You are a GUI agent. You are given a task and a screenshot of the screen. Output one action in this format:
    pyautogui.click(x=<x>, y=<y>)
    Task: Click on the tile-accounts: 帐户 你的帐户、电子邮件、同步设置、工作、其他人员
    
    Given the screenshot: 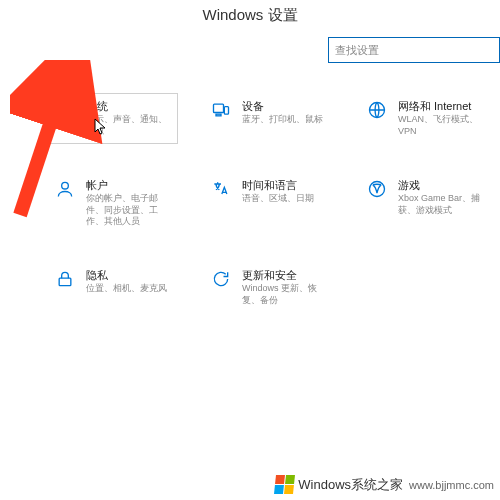 What is the action you would take?
    pyautogui.click(x=113, y=203)
    